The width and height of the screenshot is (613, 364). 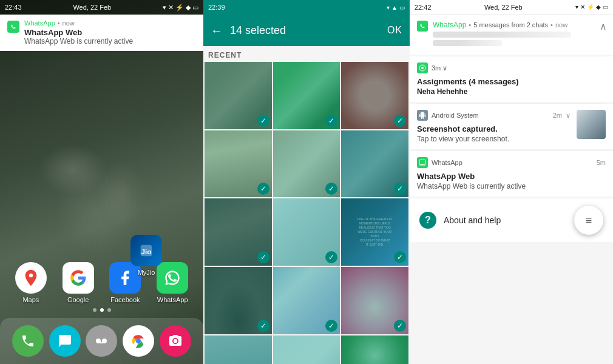 I want to click on about-help-section: ? About and help ≡, so click(x=511, y=220).